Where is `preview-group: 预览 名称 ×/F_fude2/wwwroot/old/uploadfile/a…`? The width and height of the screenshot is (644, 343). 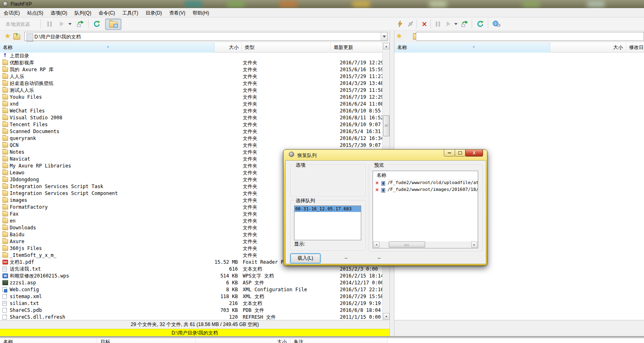 preview-group: 预览 名称 ×/F_fude2/wwwroot/old/uploadfile/a… is located at coordinates (426, 208).